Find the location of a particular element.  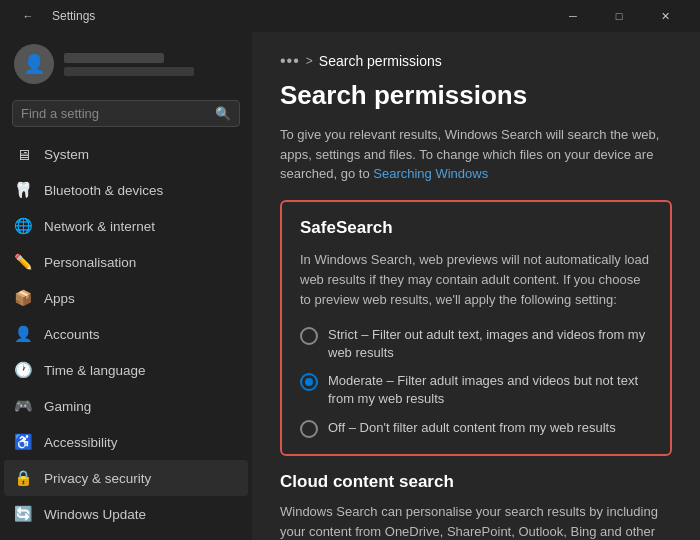

window-controls: ─ □ ✕ is located at coordinates (619, 16).